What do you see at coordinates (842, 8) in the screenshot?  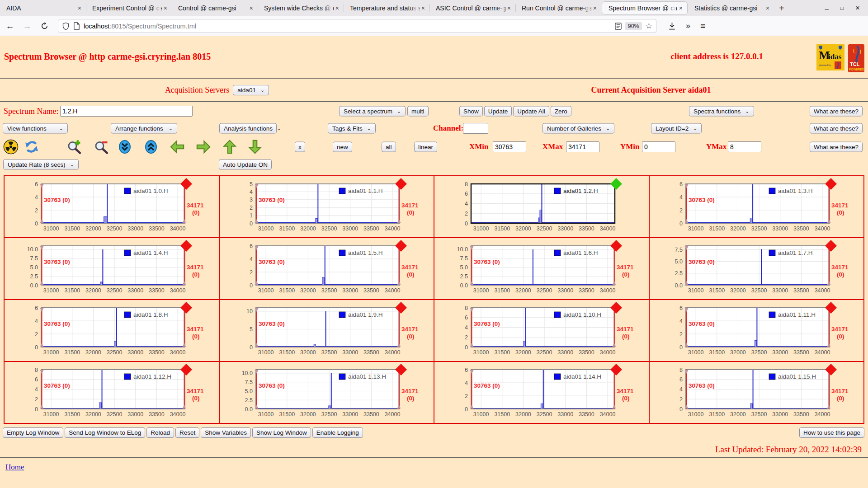 I see `maximize-icon: □` at bounding box center [842, 8].